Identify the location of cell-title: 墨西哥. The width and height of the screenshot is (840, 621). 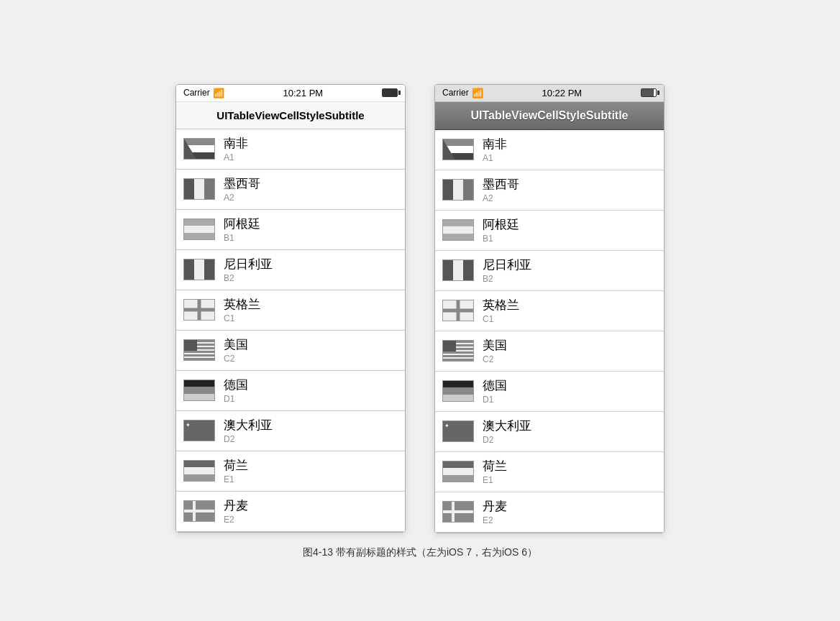
(242, 184).